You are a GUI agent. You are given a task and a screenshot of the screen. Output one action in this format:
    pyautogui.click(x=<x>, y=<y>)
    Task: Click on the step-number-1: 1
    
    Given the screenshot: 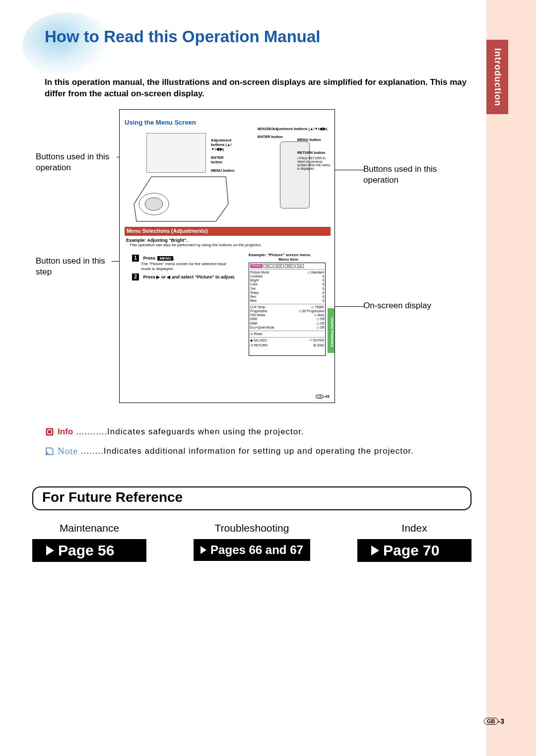 What is the action you would take?
    pyautogui.click(x=135, y=258)
    